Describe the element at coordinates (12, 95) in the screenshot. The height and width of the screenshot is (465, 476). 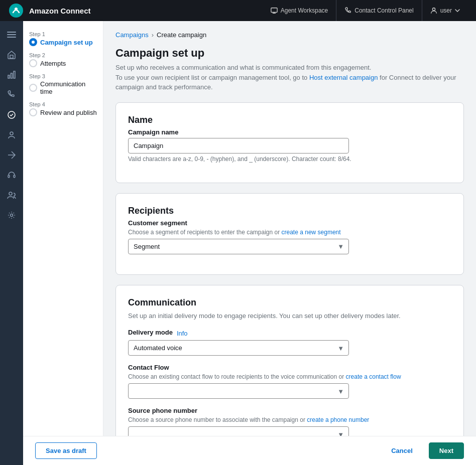
I see `sidebar-item-contacts` at that location.